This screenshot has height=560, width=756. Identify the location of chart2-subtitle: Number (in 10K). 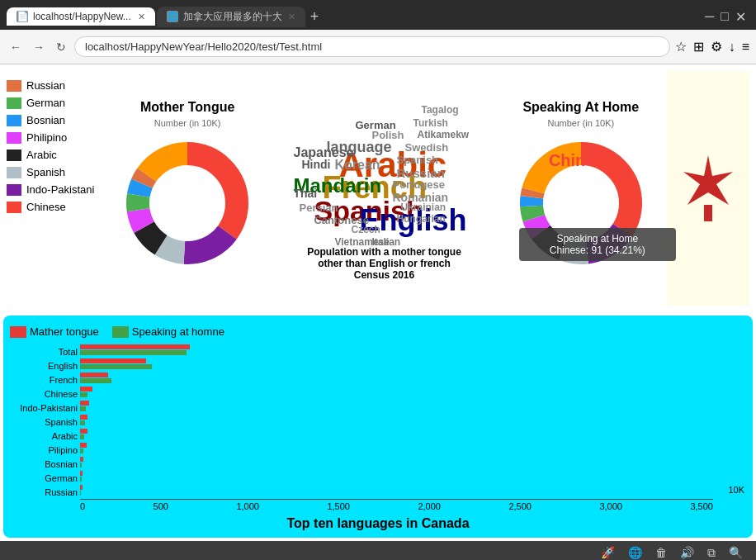
(581, 123).